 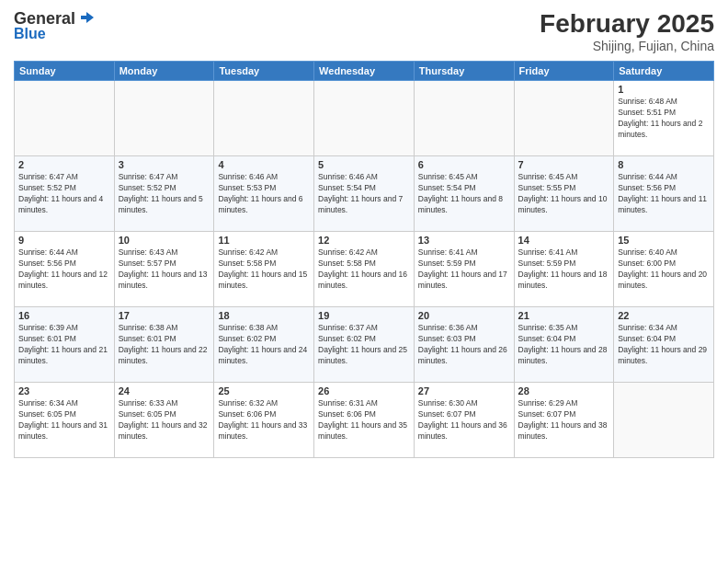 I want to click on weekday-header: Sunday, so click(x=64, y=72).